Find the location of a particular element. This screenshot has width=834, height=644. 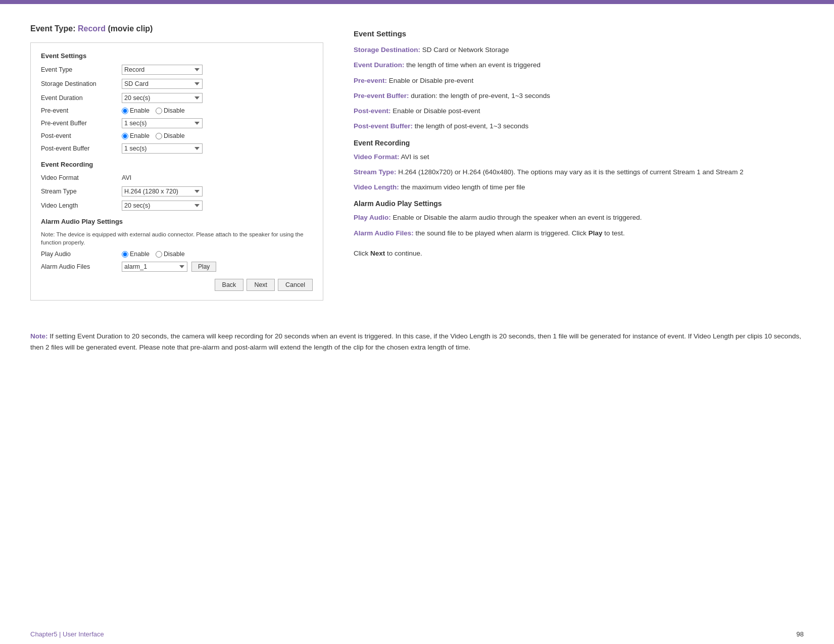

event-type-select: Record is located at coordinates (162, 70).